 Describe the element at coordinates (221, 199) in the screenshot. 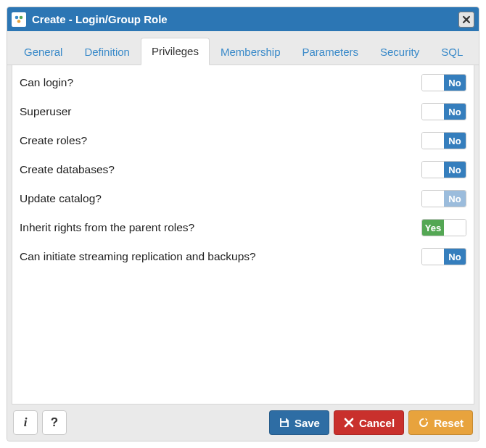

I see `privilege-label: Update catalog?` at that location.